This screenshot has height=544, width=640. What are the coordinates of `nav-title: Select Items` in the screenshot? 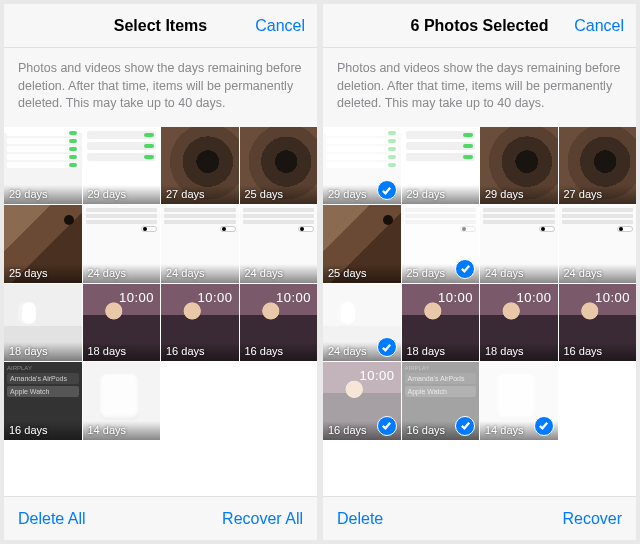 It's located at (160, 26).